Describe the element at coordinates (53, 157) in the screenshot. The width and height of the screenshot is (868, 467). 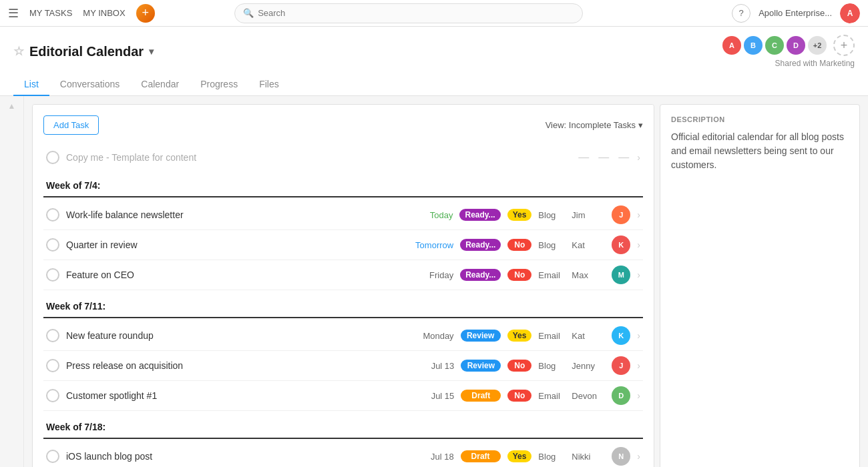
I see `task-circle-template` at that location.